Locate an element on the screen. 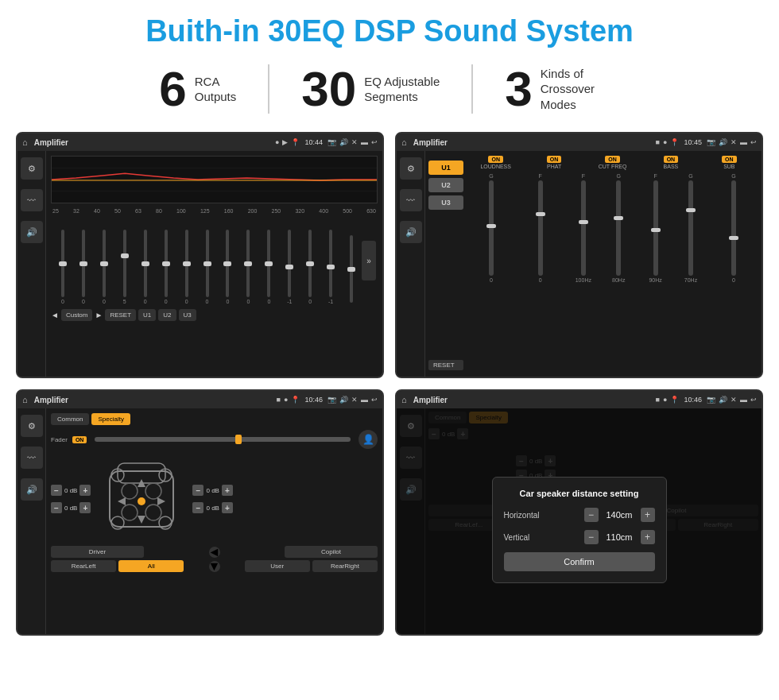  topbar-time-2: 10:45 is located at coordinates (693, 142).